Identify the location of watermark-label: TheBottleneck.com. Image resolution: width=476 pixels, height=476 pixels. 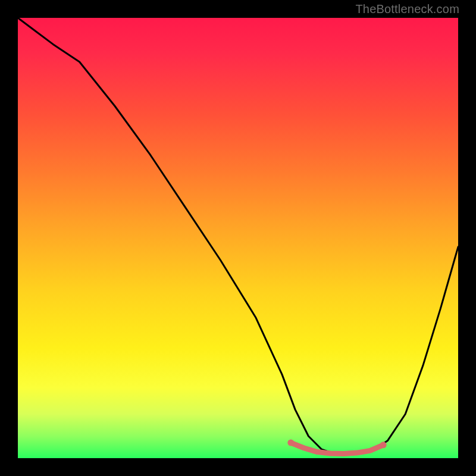
(407, 10).